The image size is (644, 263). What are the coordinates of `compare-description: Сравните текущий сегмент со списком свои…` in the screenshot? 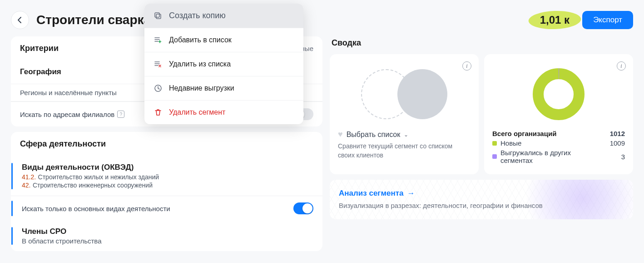 It's located at (404, 151).